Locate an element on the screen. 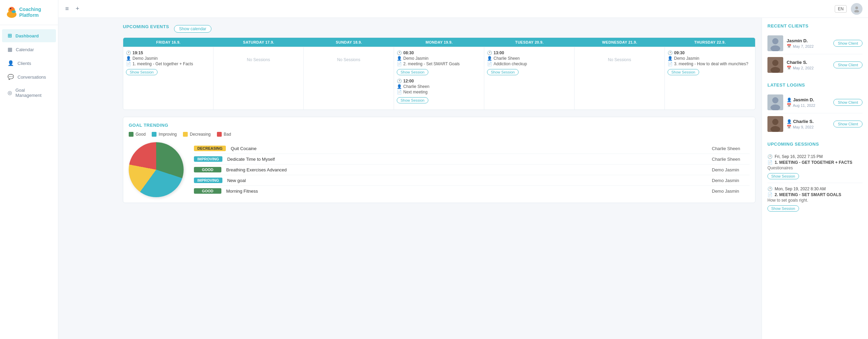 The image size is (868, 339). goal-name-0: Quit Cocaine is located at coordinates (469, 148).